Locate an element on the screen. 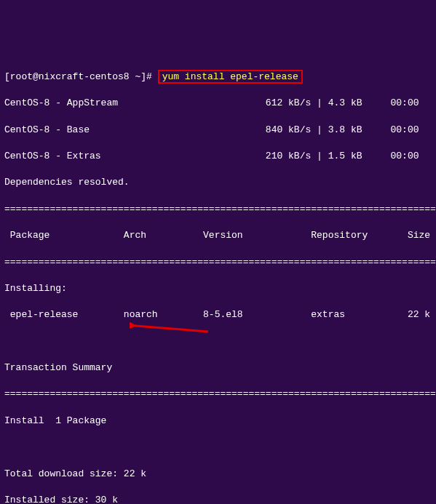 The height and width of the screenshot is (504, 436). installed-size: Installed size: 30 k is located at coordinates (218, 499).